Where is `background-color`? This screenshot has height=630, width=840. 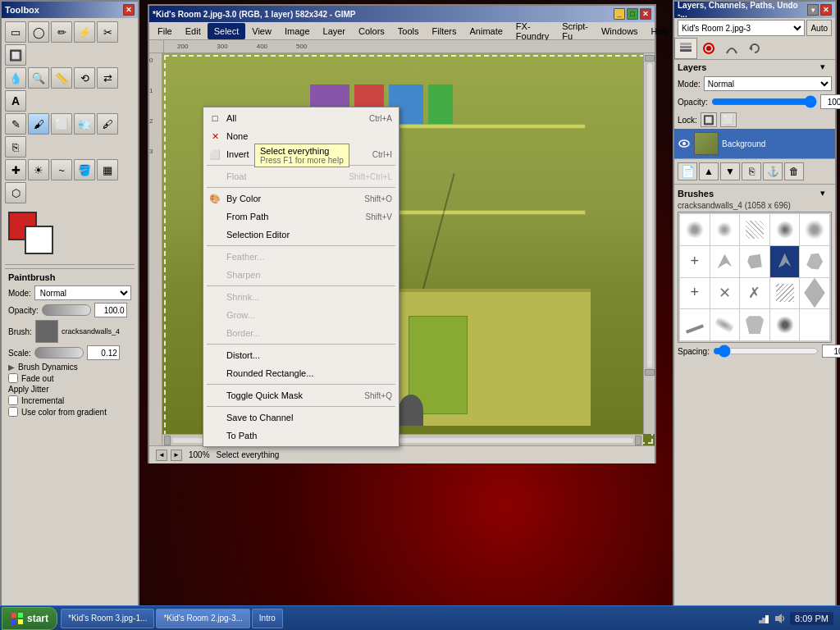
background-color is located at coordinates (39, 240).